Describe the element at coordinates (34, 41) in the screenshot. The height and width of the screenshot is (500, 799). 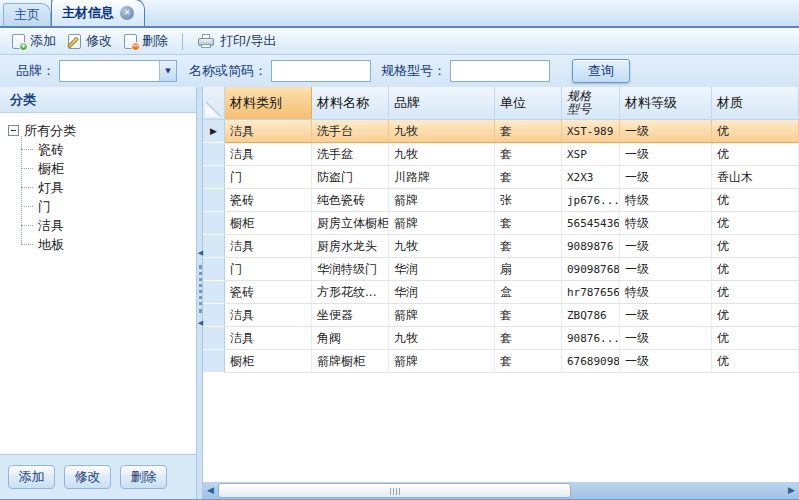
I see `add-button: + 添加` at that location.